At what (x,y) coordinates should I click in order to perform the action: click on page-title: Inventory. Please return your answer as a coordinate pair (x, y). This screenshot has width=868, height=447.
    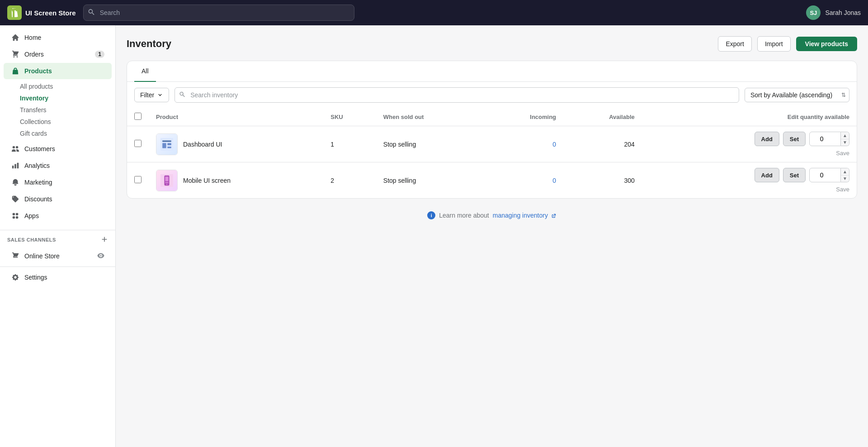
    Looking at the image, I should click on (149, 44).